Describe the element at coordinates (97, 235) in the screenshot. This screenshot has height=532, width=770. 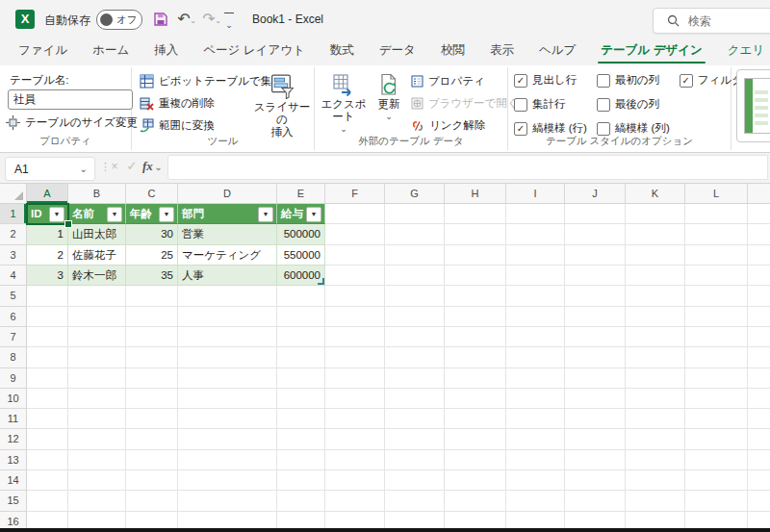
I see `cell-B2: 山田太郎` at that location.